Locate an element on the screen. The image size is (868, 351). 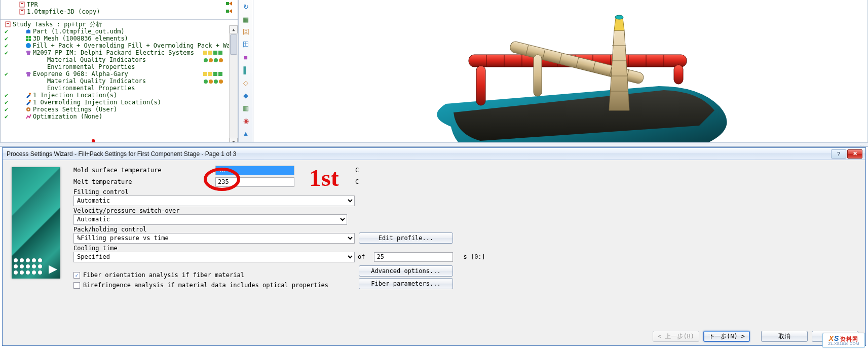
cooling-unit-text: s [0:] is located at coordinates (474, 257).